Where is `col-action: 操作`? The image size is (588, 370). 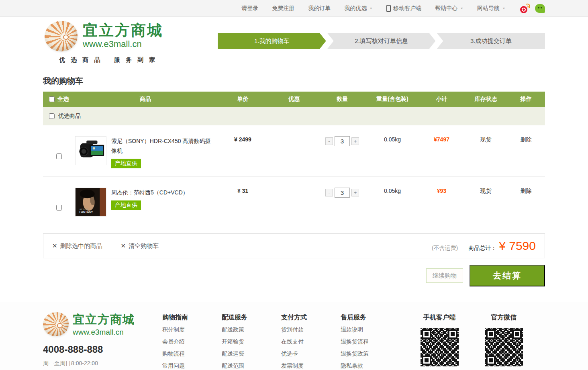 col-action: 操作 is located at coordinates (526, 99).